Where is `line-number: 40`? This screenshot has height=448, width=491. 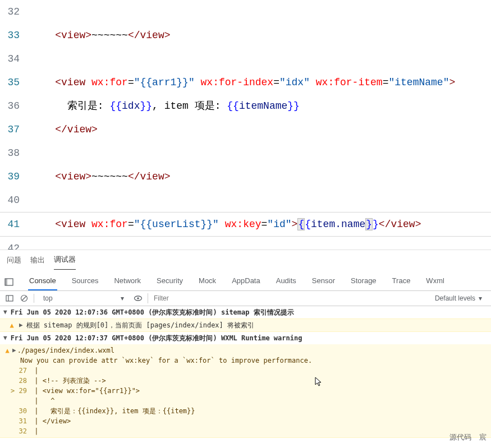 line-number: 40 is located at coordinates (16, 200).